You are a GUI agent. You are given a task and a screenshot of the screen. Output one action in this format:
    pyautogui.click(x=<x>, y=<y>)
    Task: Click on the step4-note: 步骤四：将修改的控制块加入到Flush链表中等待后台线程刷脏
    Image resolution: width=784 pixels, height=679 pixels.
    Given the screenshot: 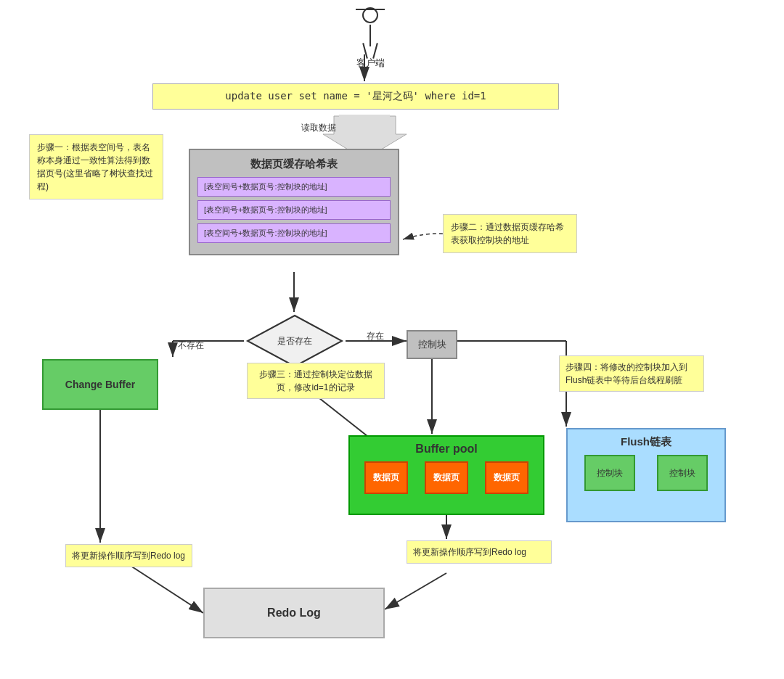 What is the action you would take?
    pyautogui.click(x=632, y=374)
    